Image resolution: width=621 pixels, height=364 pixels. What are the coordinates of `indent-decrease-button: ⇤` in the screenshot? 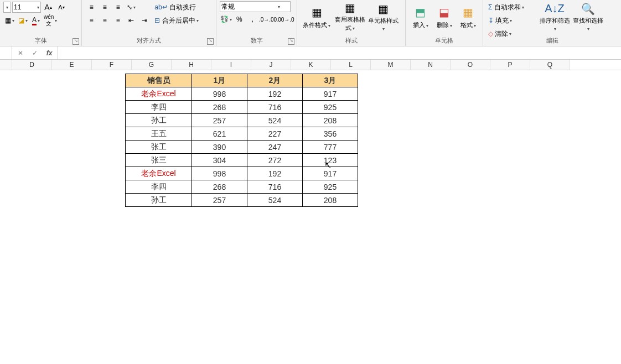 It's located at (131, 20).